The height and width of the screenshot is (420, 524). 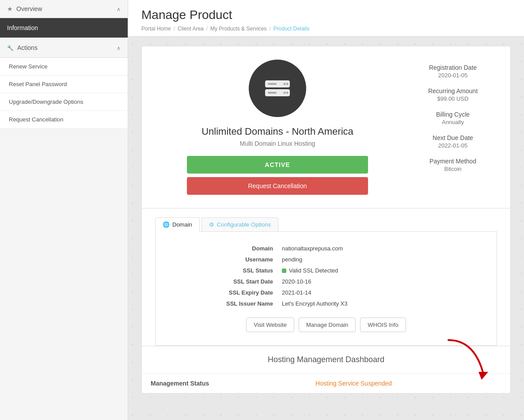 What do you see at coordinates (326, 359) in the screenshot?
I see `hosting-management-title: Hosting Management Dashboard` at bounding box center [326, 359].